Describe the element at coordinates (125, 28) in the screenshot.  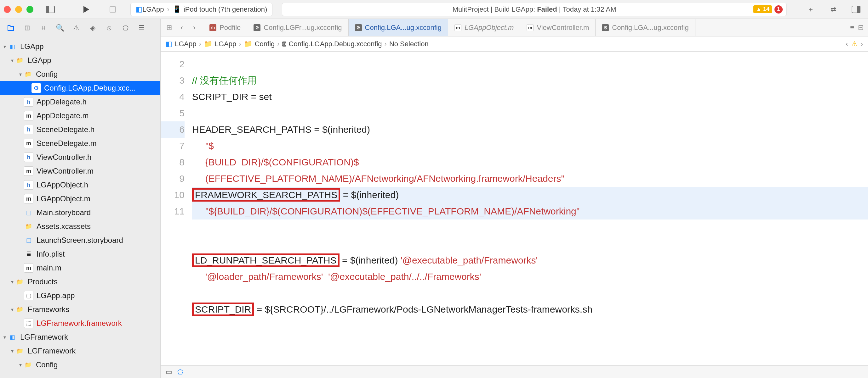
I see `breakpoint-navigator-icon: ⬠` at that location.